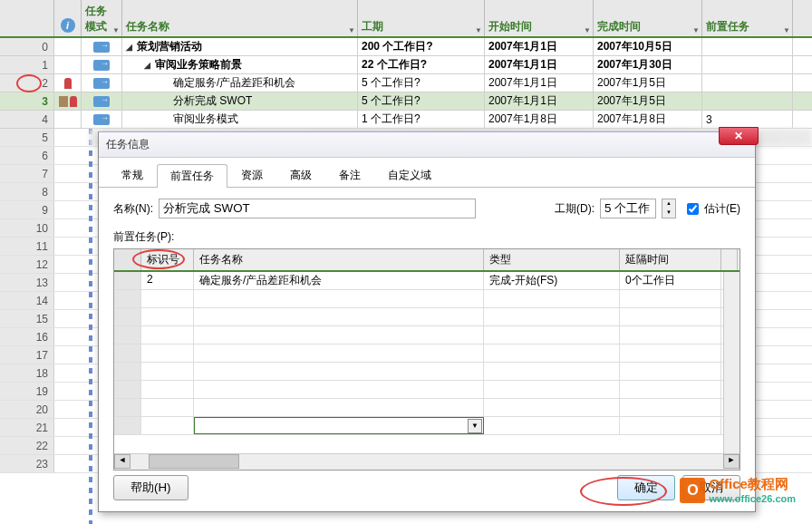  Describe the element at coordinates (149, 65) in the screenshot. I see `expand-icon: ◢` at that location.